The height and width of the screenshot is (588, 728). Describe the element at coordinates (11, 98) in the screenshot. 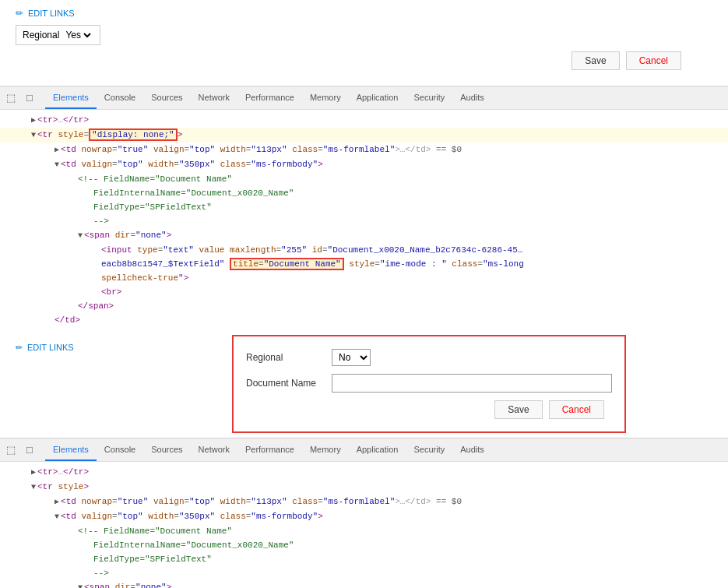

I see `cursor-icon-top: ⬚` at that location.